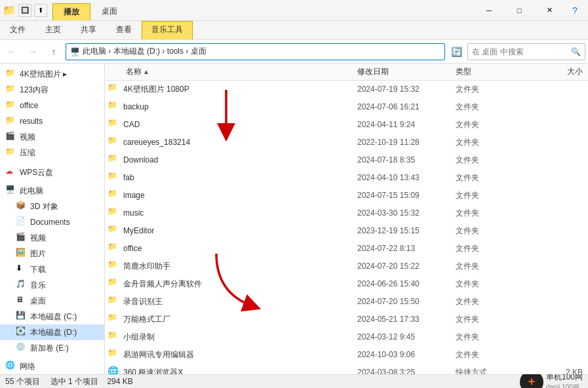  Describe the element at coordinates (52, 348) in the screenshot. I see `sidebar-item-diskE: 💿 新加卷 (E:)` at that location.